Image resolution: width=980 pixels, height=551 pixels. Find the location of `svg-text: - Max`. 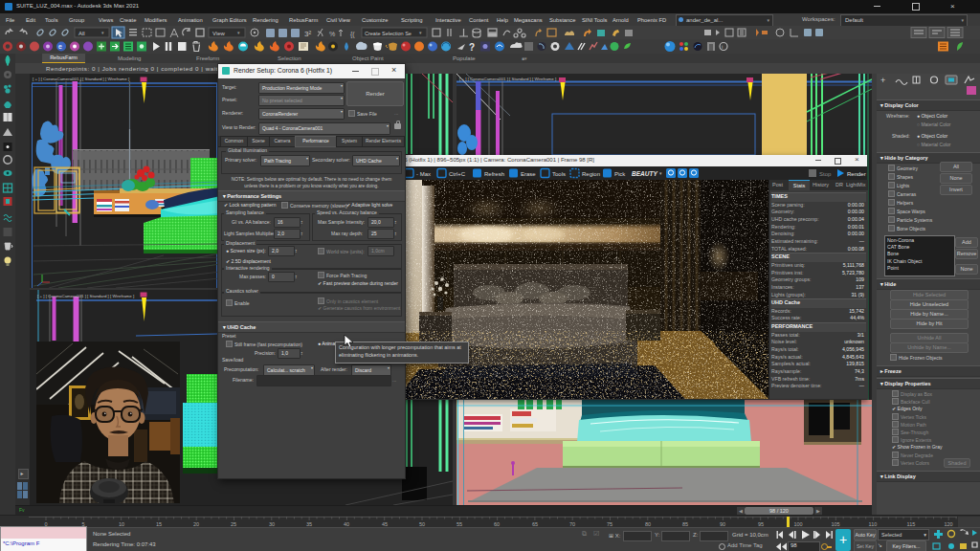

svg-text: - Max is located at coordinates (423, 174).